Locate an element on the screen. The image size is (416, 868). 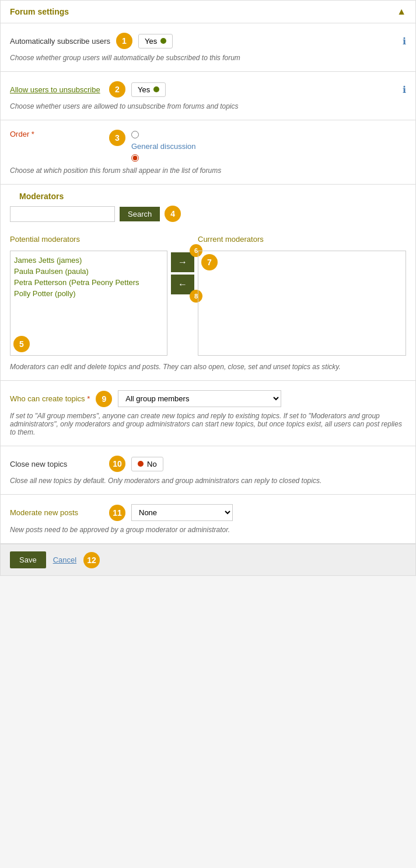
step-badge-11: 11 is located at coordinates (117, 513).